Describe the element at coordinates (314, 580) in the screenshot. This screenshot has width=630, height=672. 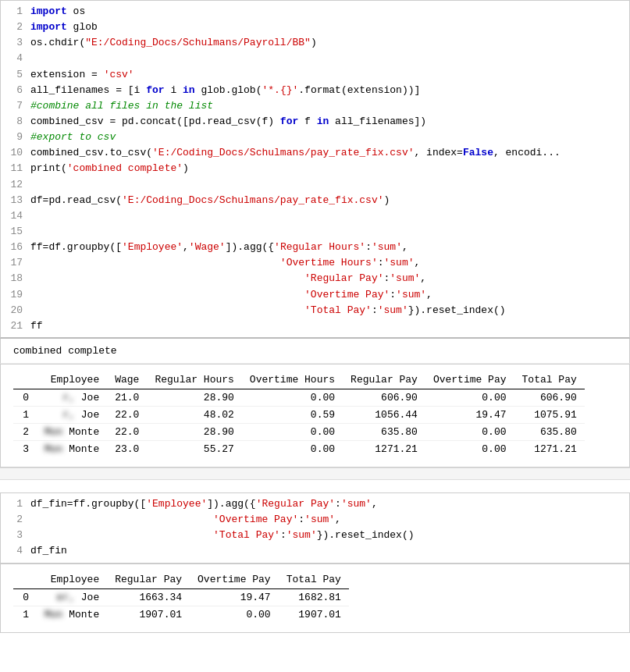
I see `table-header: Total Pay` at that location.